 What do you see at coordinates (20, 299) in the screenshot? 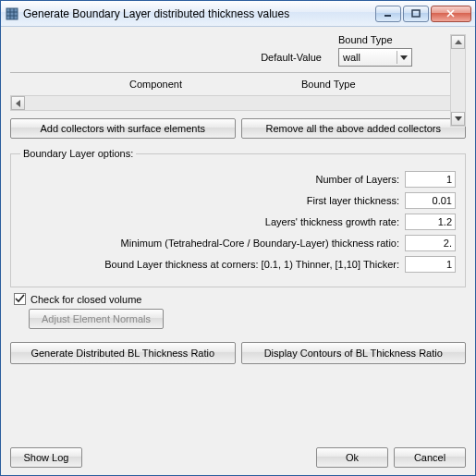
I see `checkbox-icon` at bounding box center [20, 299].